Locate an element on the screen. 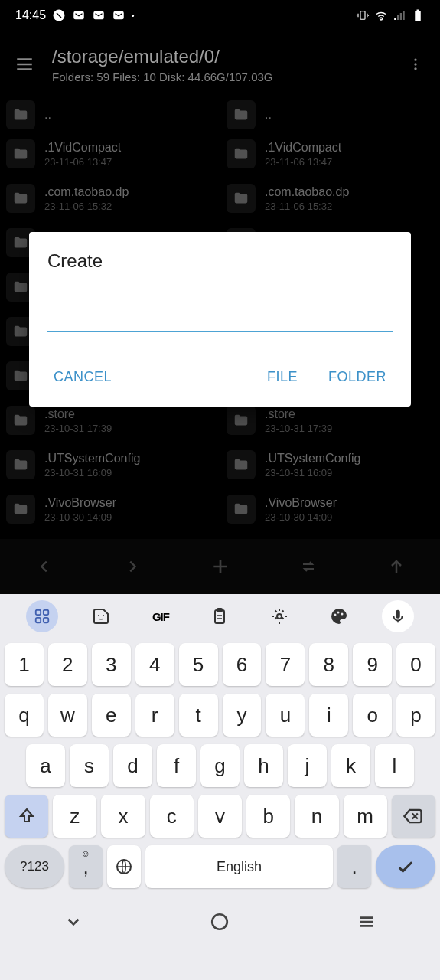 The width and height of the screenshot is (440, 980). key-u: u is located at coordinates (285, 715).